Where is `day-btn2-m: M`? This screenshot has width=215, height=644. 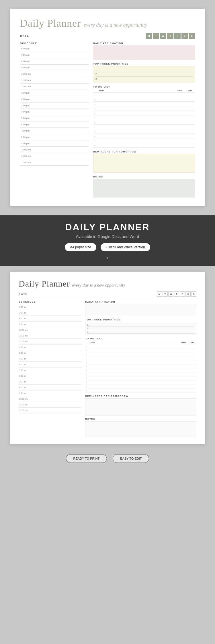
day-btn2-m: M is located at coordinates (159, 294).